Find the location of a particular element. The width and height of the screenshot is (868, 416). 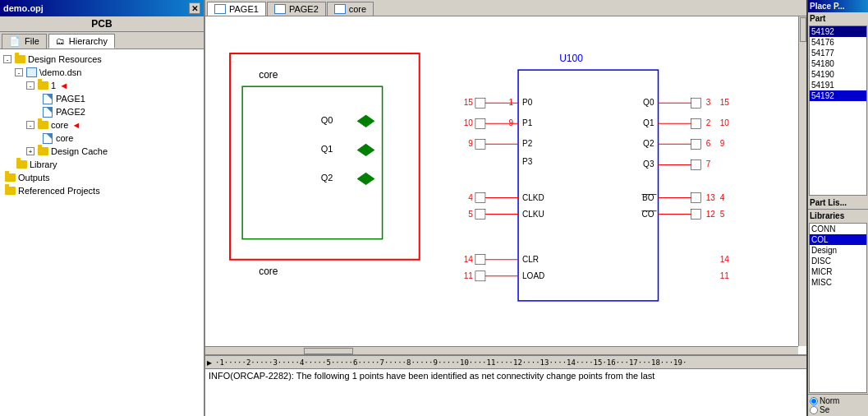

lib-item-selected: COL is located at coordinates (838, 240).